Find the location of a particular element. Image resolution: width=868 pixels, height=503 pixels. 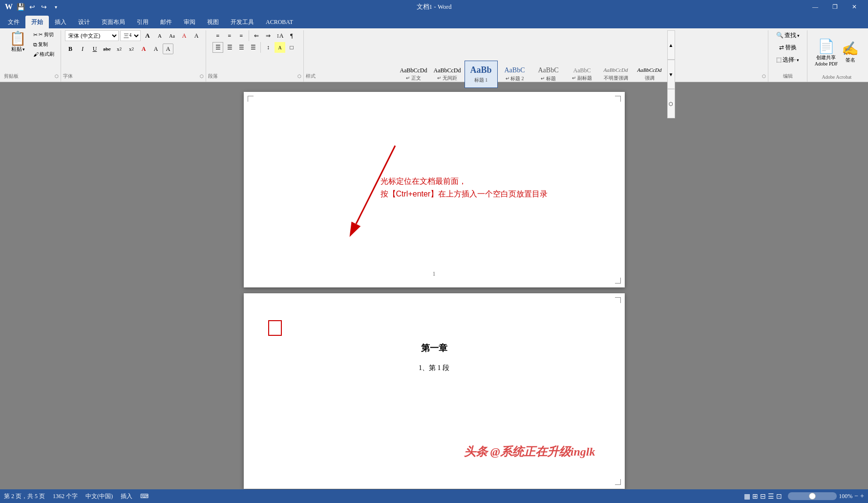

tab-design: 设计 is located at coordinates (84, 22).